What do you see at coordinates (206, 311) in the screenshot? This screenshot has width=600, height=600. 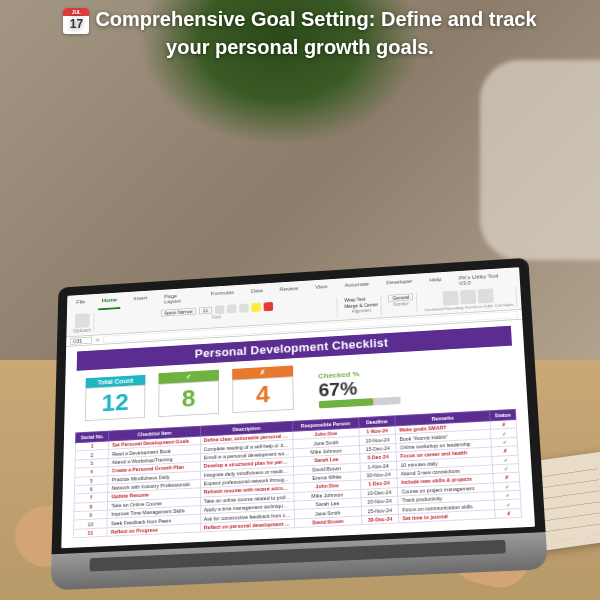 I see `font-size-select: 11` at bounding box center [206, 311].